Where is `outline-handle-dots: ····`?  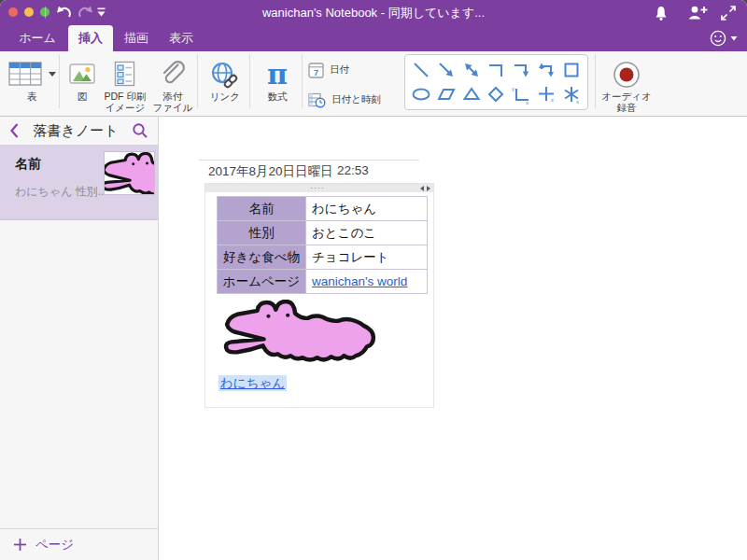
outline-handle-dots: ···· is located at coordinates (317, 189).